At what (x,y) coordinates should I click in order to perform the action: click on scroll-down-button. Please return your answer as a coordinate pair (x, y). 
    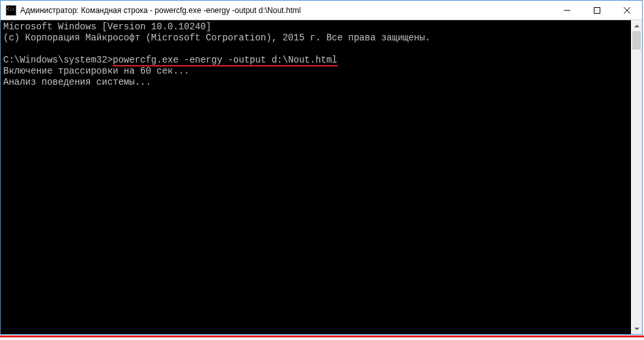
    Looking at the image, I should click on (636, 328).